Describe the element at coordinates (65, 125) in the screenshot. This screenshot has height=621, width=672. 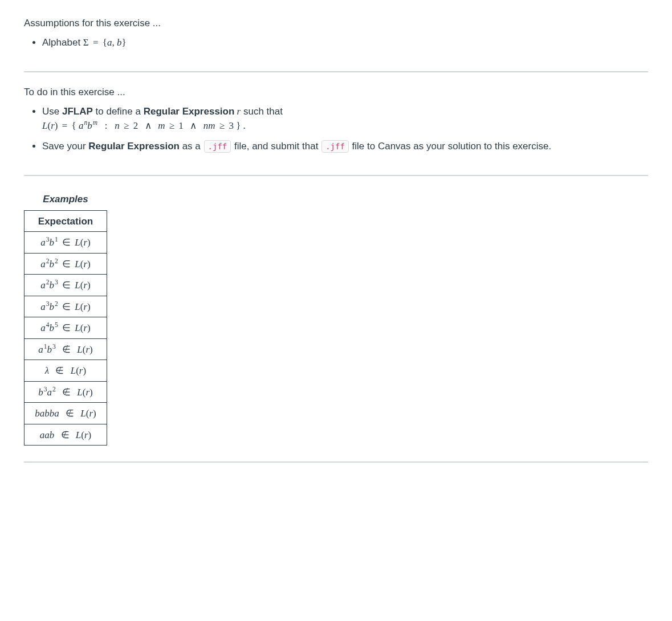
I see `math-eq: =` at that location.